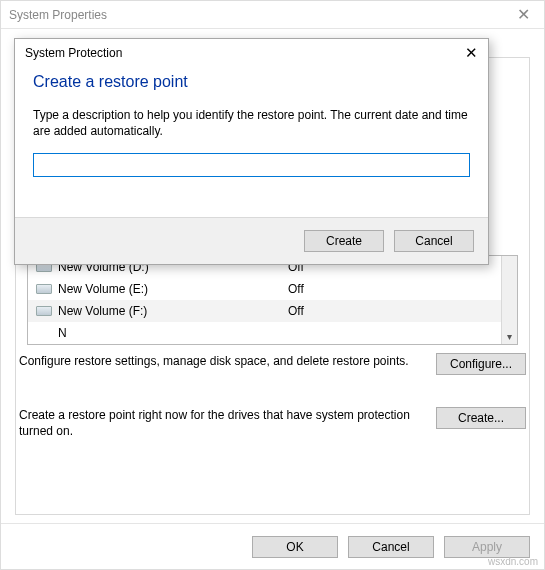 The image size is (545, 570). What do you see at coordinates (252, 82) in the screenshot?
I see `dialog-heading: Create a restore point` at bounding box center [252, 82].